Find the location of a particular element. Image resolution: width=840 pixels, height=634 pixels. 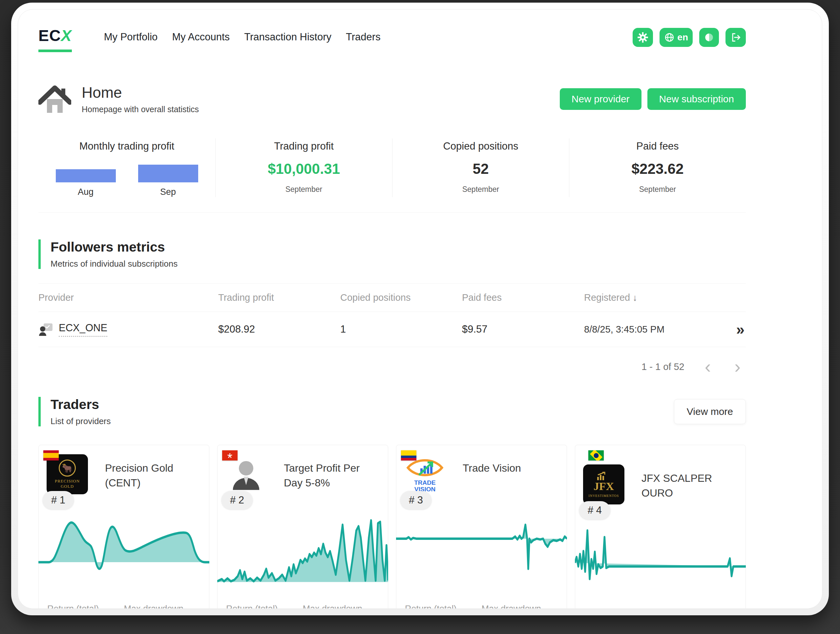

spain-flag-icon is located at coordinates (51, 456).